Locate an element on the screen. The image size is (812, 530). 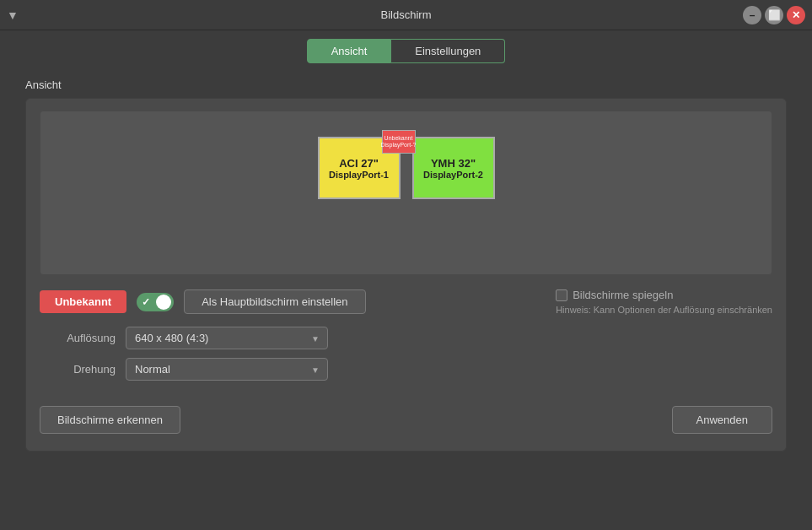
close-button: ✕ is located at coordinates (796, 15).